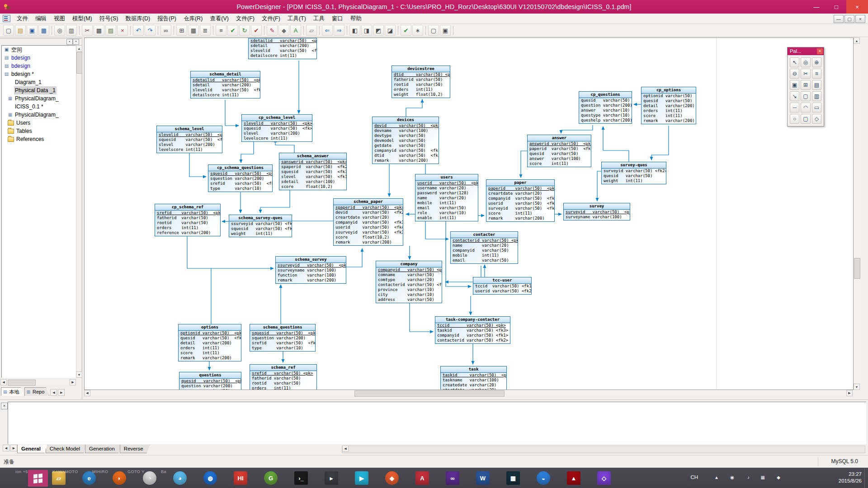 The width and height of the screenshot is (868, 488). I want to click on taskbar-app-firefox: ◗, so click(119, 478).